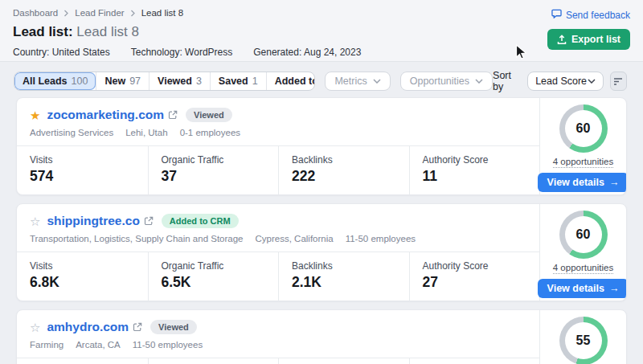  What do you see at coordinates (307, 52) in the screenshot?
I see `meta-generated: Generated: Aug 24, 2023` at bounding box center [307, 52].